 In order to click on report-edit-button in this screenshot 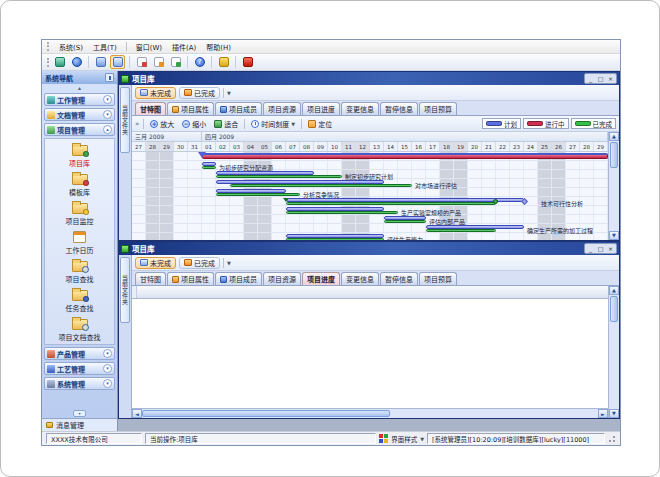, I will do `click(158, 62)`.